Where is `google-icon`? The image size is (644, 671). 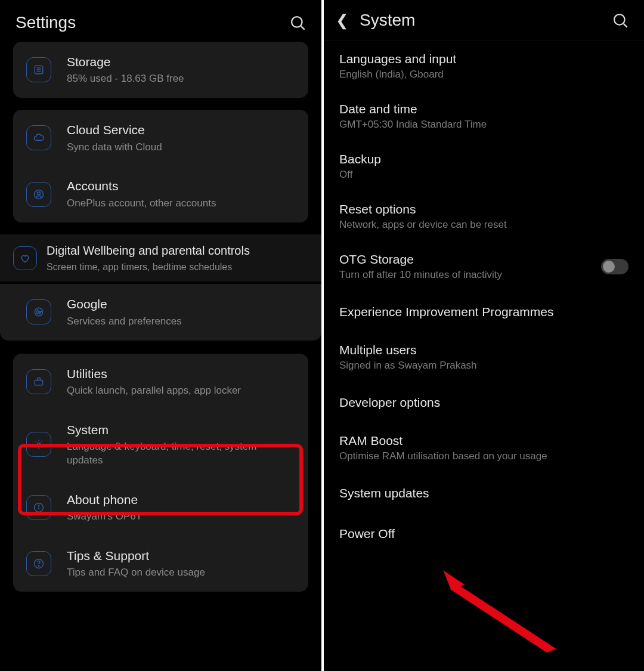
google-icon is located at coordinates (39, 312).